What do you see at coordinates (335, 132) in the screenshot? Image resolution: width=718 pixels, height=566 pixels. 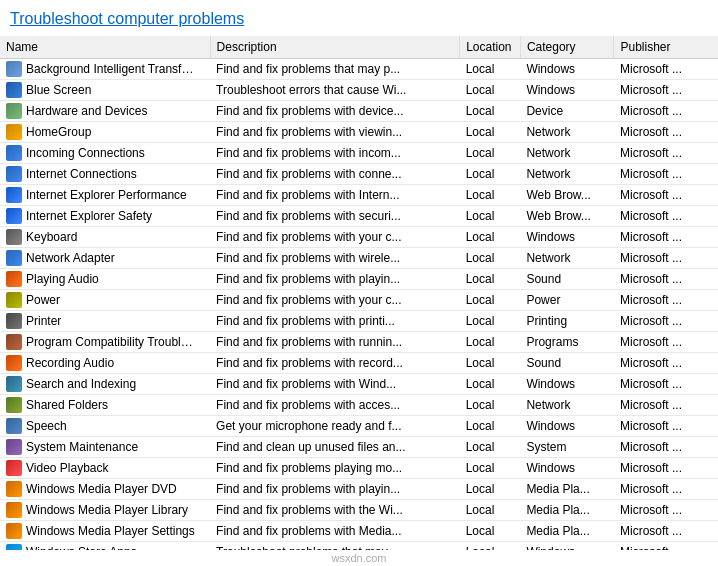 I see `description-cell: Find and fix problems with viewin...` at bounding box center [335, 132].